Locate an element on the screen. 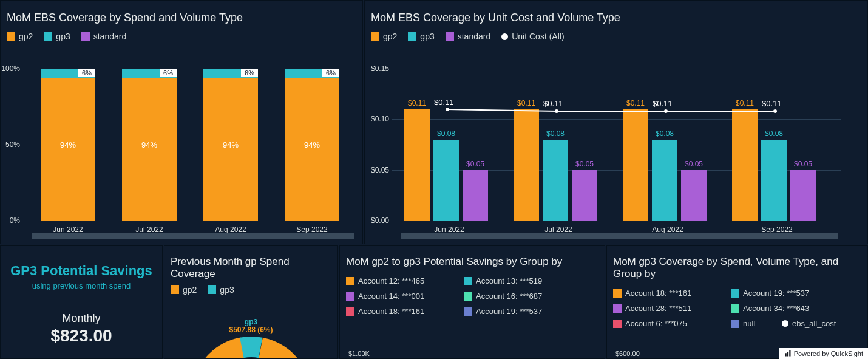 Image resolution: width=868 pixels, height=359 pixels. legend: gp2 gp3 is located at coordinates (251, 291).